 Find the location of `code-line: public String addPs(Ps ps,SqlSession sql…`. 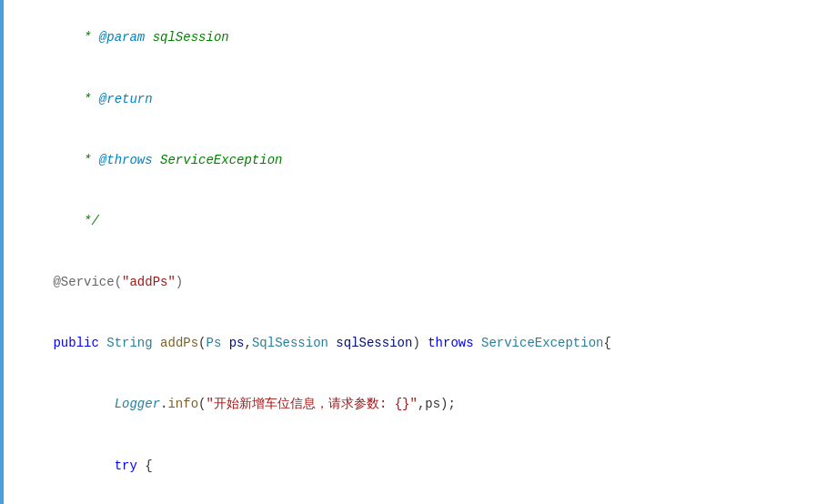

code-line: public String addPs(Ps ps,SqlSession sql… is located at coordinates (418, 344).